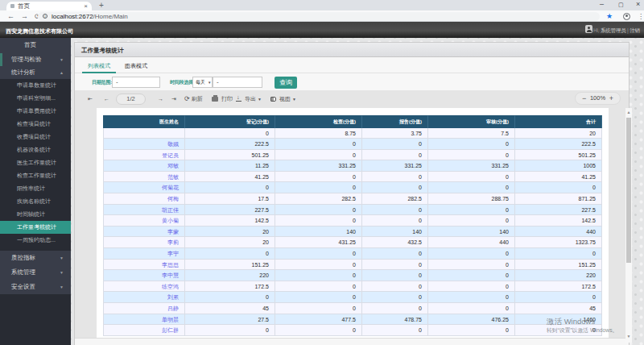 The width and height of the screenshot is (644, 345). What do you see at coordinates (35, 240) in the screenshot?
I see `sidebar-item-15: 一周预约动态...` at bounding box center [35, 240].